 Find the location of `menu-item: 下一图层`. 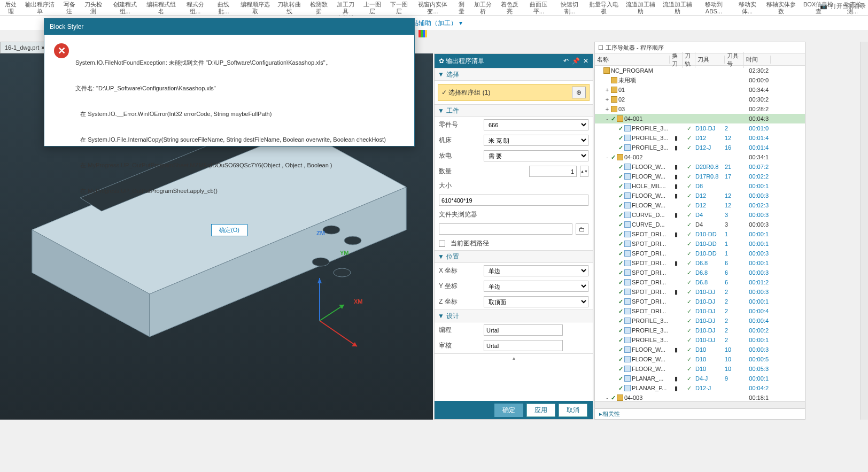

menu-item: 下一图层 is located at coordinates (399, 7).